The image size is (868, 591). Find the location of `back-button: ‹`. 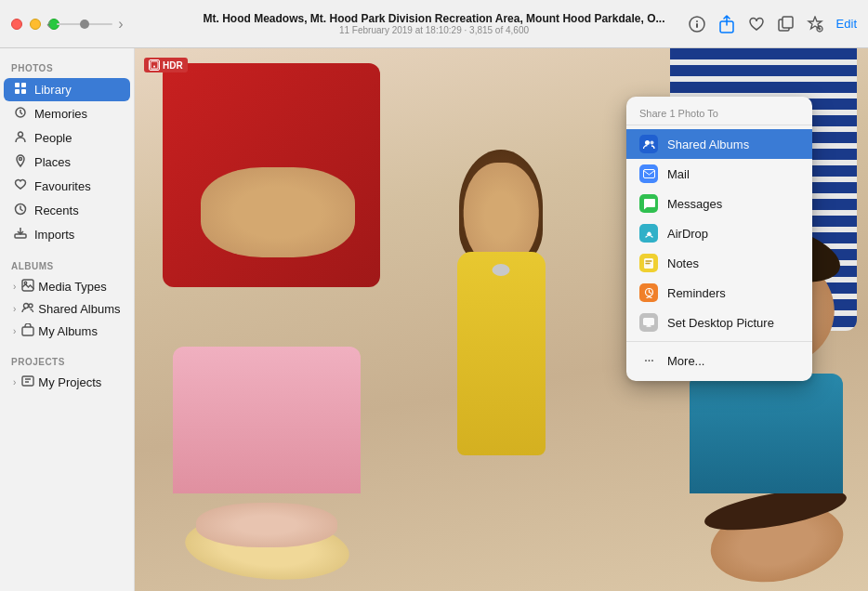

back-button: ‹ is located at coordinates (48, 24).